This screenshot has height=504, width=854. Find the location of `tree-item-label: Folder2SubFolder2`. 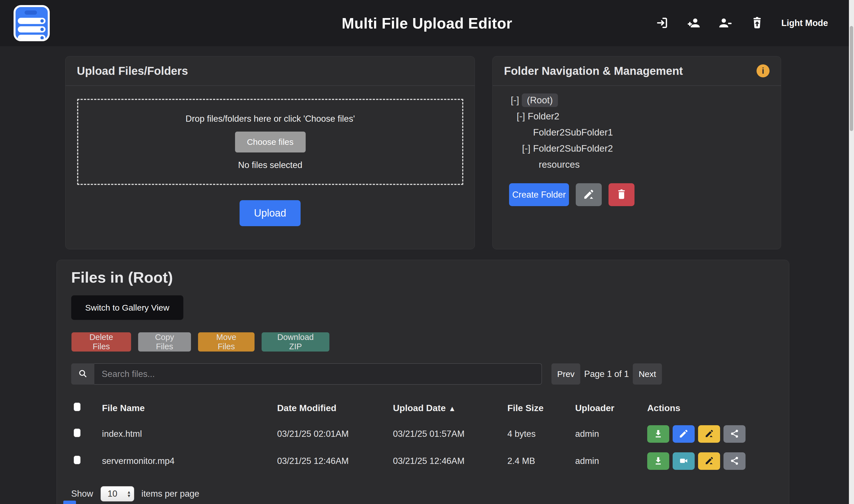

tree-item-label: Folder2SubFolder2 is located at coordinates (573, 149).